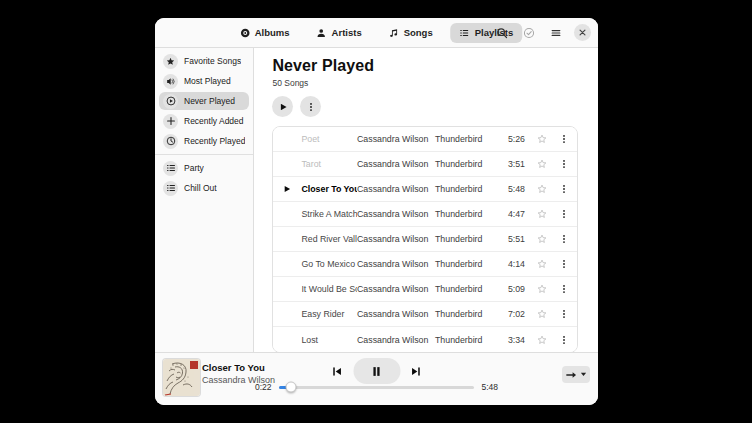 The height and width of the screenshot is (423, 752). Describe the element at coordinates (425, 340) in the screenshot. I see `song-row: Lost Cassandra Wilson Thunderbird 3:34` at that location.